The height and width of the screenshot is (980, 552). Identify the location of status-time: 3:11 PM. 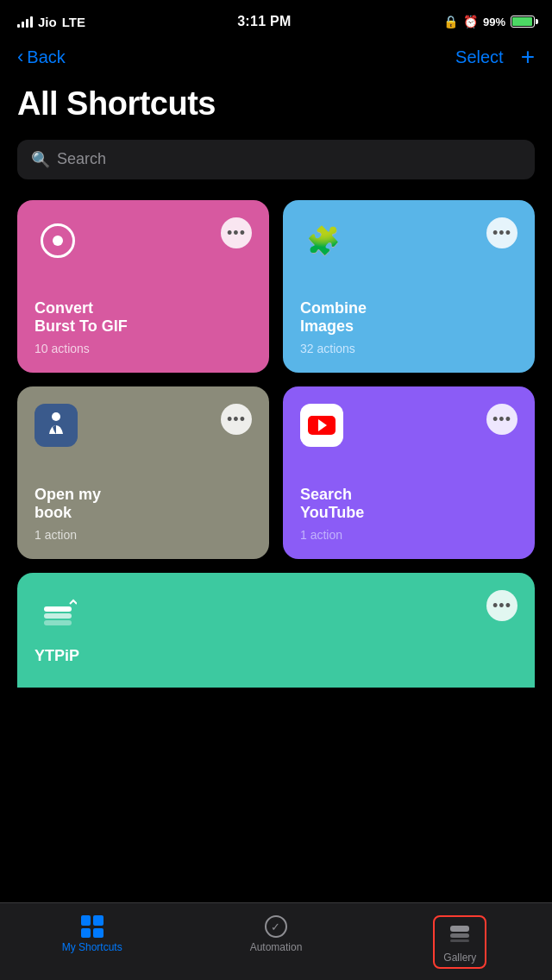
(264, 22).